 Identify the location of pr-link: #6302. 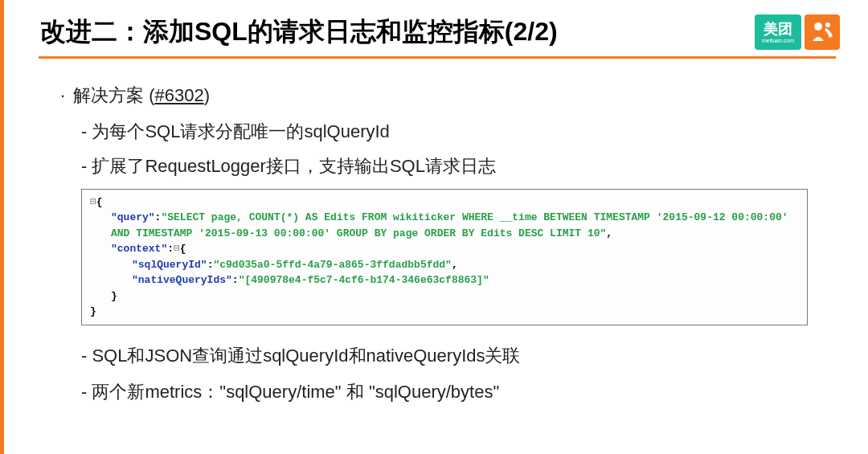
(178, 95).